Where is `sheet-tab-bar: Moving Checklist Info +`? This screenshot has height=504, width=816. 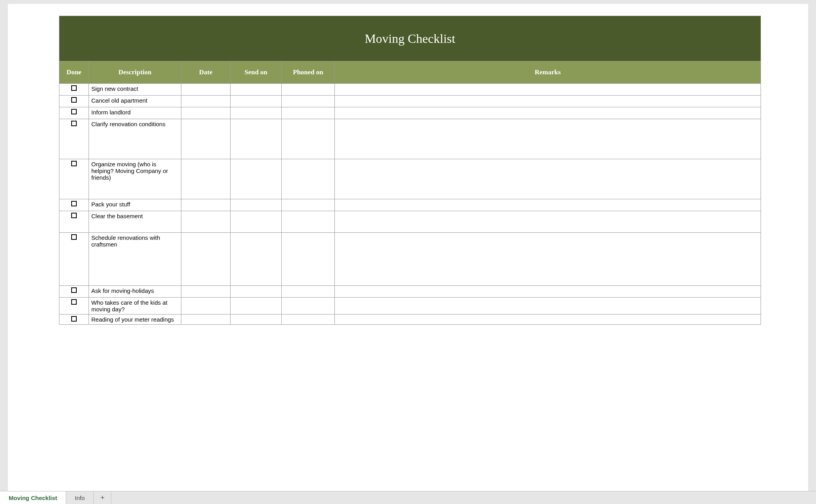
sheet-tab-bar: Moving Checklist Info + is located at coordinates (408, 498).